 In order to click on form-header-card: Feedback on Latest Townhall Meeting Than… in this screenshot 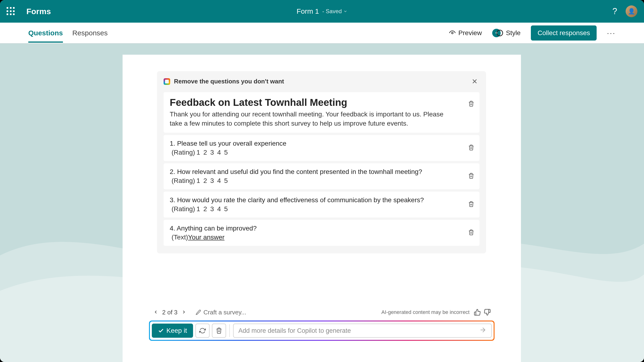, I will do `click(322, 112)`.